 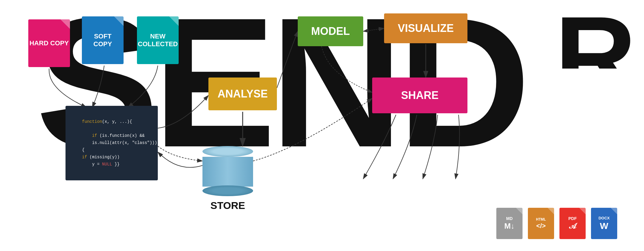 What do you see at coordinates (599, 34) in the screenshot?
I see `background-r-text: R` at bounding box center [599, 34].